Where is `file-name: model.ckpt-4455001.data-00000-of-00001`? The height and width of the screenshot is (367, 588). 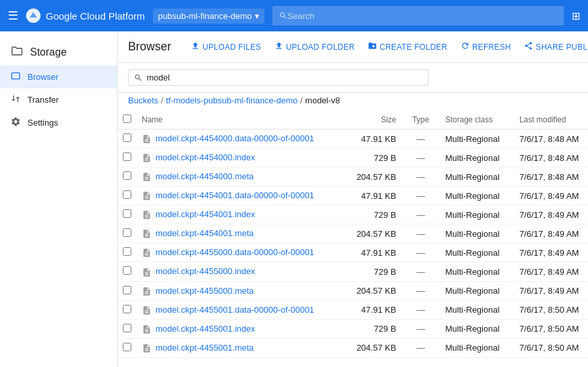 file-name: model.ckpt-4455001.data-00000-of-00001 is located at coordinates (244, 310).